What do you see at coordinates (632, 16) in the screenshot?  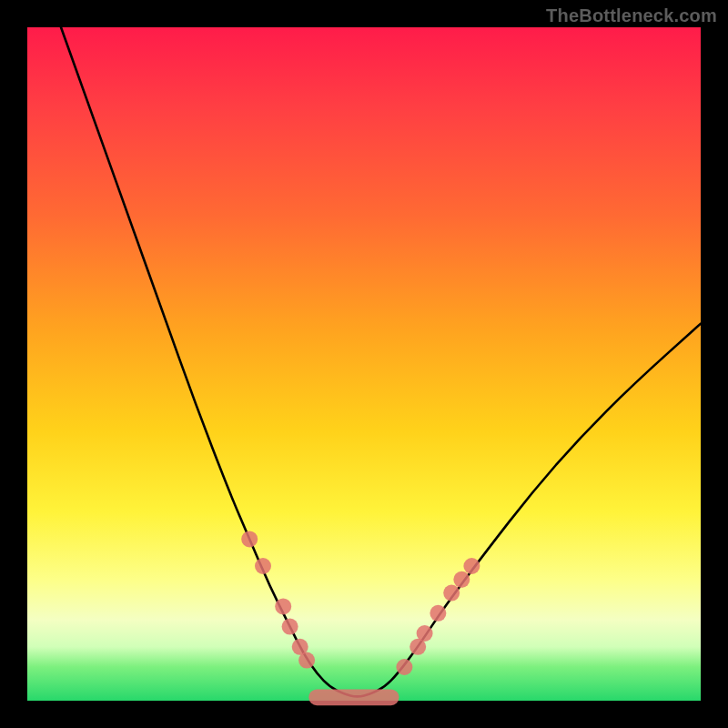 I see `watermark-text: TheBottleneck.com` at bounding box center [632, 16].